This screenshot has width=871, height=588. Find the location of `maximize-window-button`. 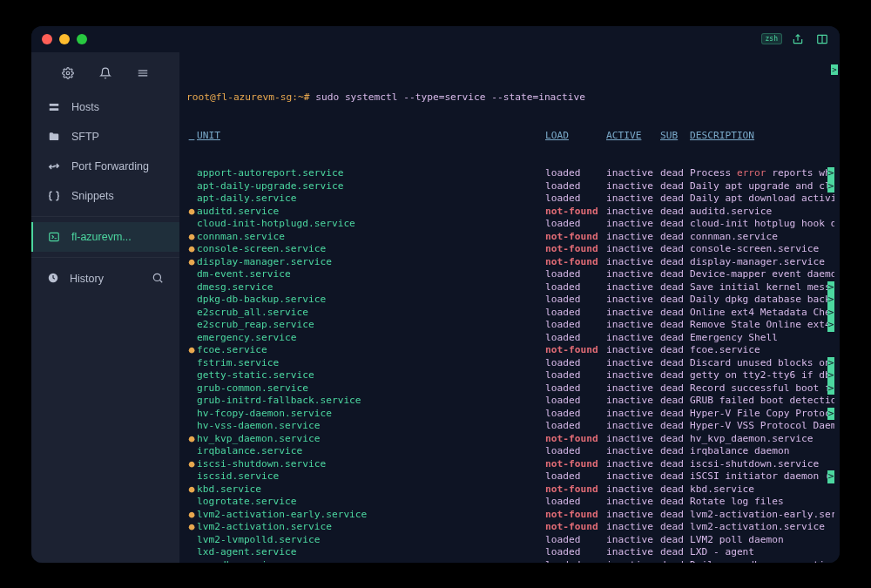

maximize-window-button is located at coordinates (82, 39).